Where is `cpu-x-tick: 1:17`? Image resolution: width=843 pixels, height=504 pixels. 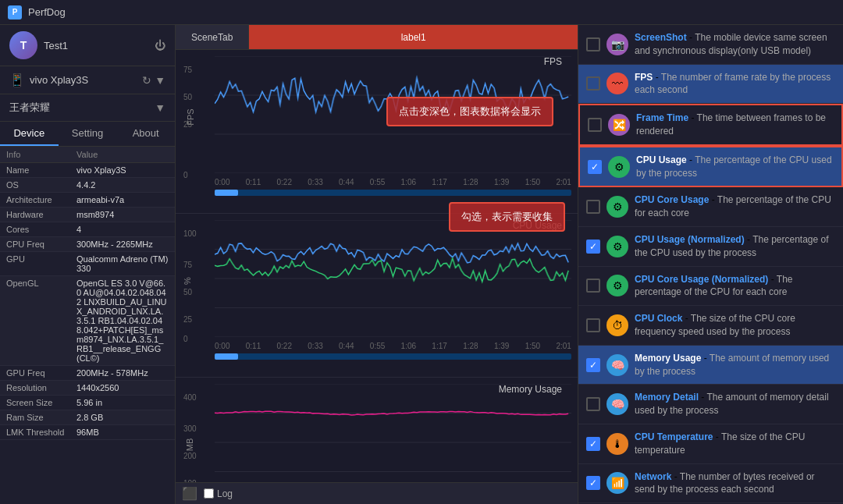
cpu-x-tick: 1:17 is located at coordinates (439, 346).